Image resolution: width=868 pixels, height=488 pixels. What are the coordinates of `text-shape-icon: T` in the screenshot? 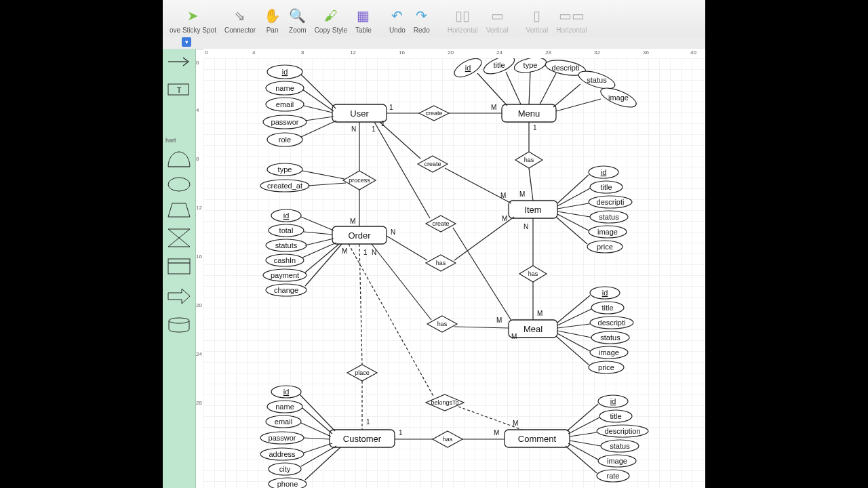 It's located at (179, 89).